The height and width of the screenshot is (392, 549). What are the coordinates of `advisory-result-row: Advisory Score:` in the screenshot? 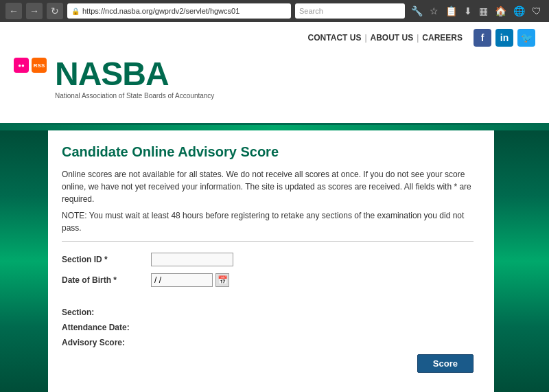 It's located at (268, 343).